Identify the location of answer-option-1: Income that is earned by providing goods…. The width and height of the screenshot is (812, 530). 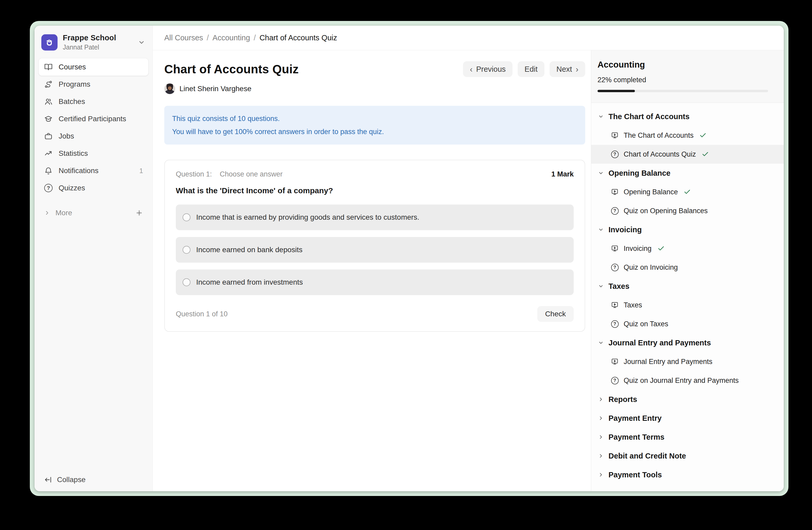
(375, 217).